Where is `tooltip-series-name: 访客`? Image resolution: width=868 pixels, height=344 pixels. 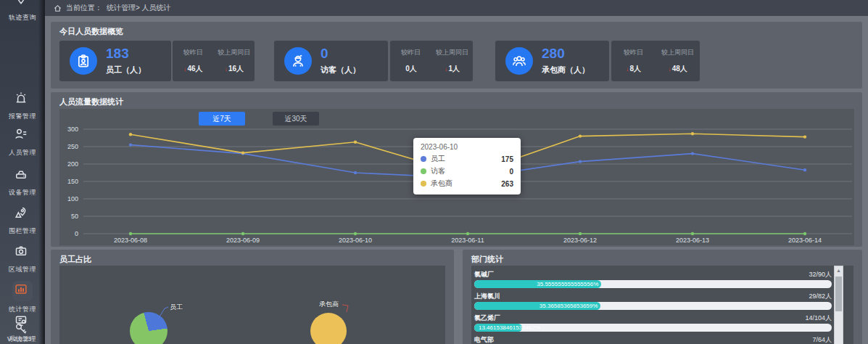 tooltip-series-name: 访客 is located at coordinates (470, 171).